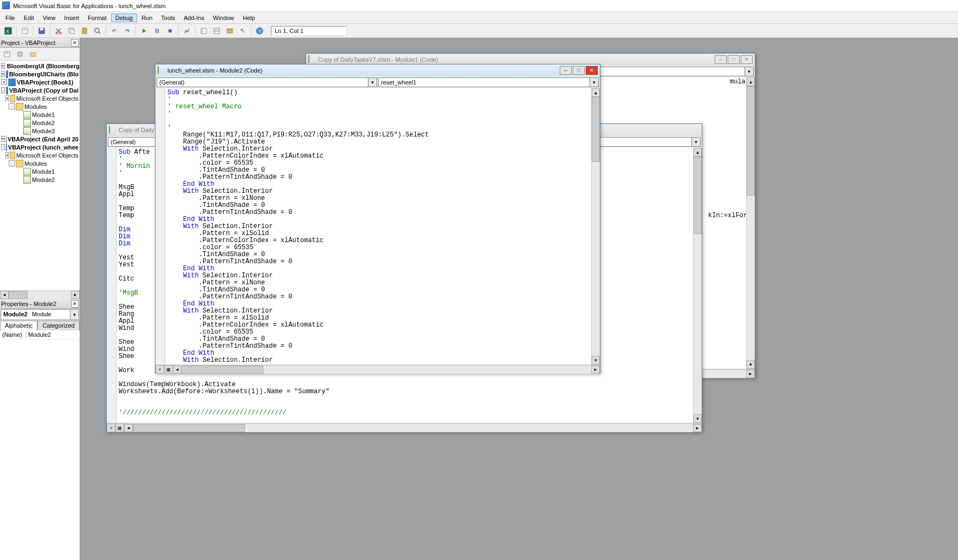 The image size is (958, 560). I want to click on run-icon, so click(144, 31).